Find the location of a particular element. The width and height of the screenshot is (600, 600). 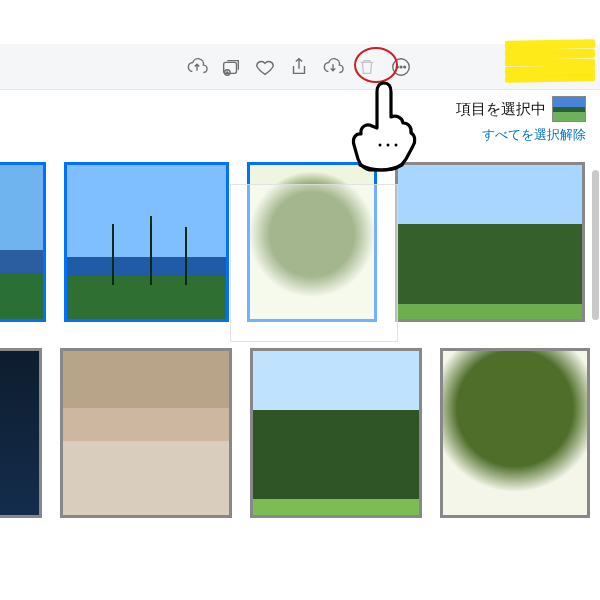

selection-thumbnail is located at coordinates (569, 109).